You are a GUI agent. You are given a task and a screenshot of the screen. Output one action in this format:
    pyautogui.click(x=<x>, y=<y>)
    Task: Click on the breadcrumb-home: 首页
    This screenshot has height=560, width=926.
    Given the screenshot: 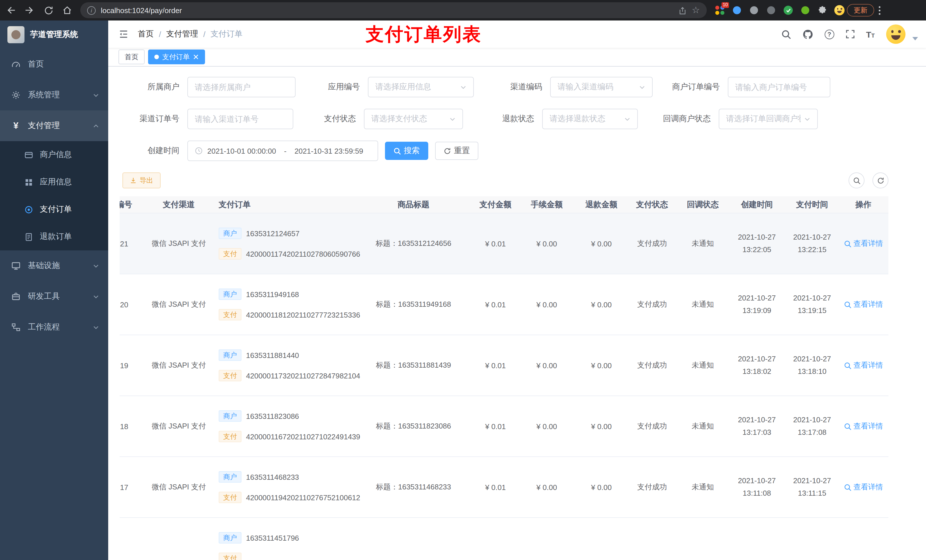 What is the action you would take?
    pyautogui.click(x=146, y=34)
    